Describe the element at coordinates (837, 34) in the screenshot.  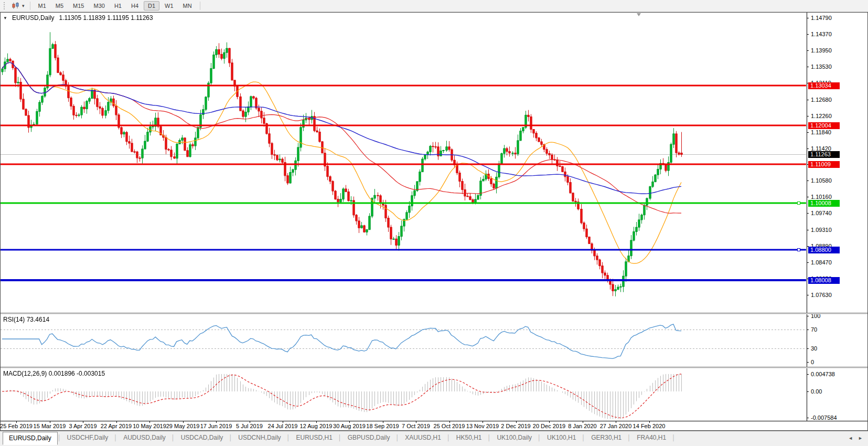
I see `price-axis-tick: 1.14370` at that location.